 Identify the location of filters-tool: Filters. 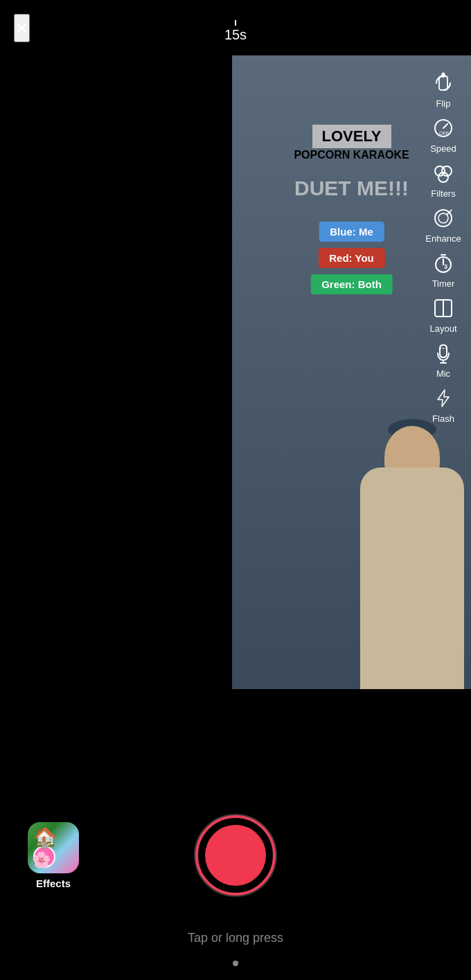
(443, 179).